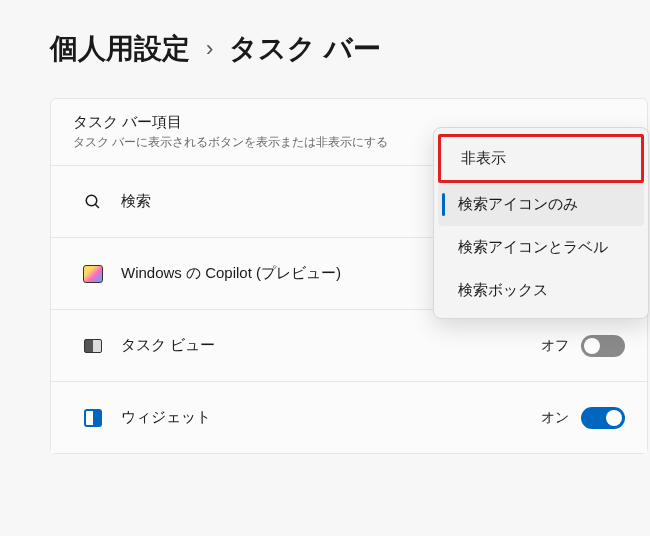 The width and height of the screenshot is (650, 536). What do you see at coordinates (93, 418) in the screenshot?
I see `widget-icon` at bounding box center [93, 418].